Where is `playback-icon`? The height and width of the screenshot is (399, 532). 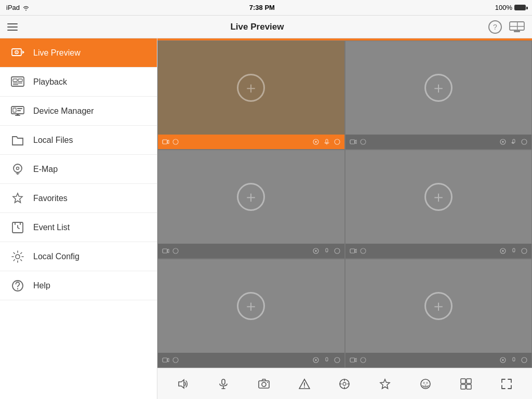
playback-icon is located at coordinates (18, 82).